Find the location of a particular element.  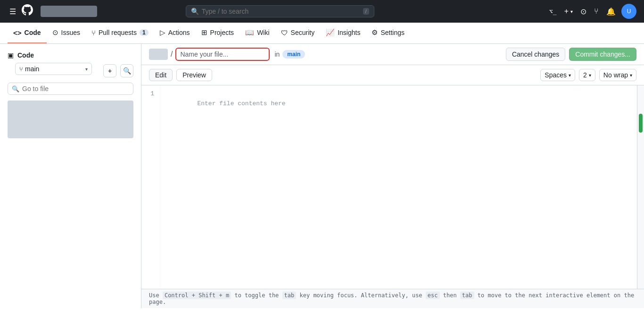

search-input is located at coordinates (281, 11).